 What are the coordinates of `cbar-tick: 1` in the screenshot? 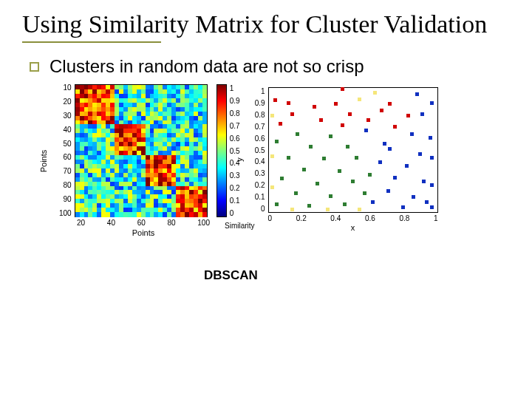 It's located at (235, 89).